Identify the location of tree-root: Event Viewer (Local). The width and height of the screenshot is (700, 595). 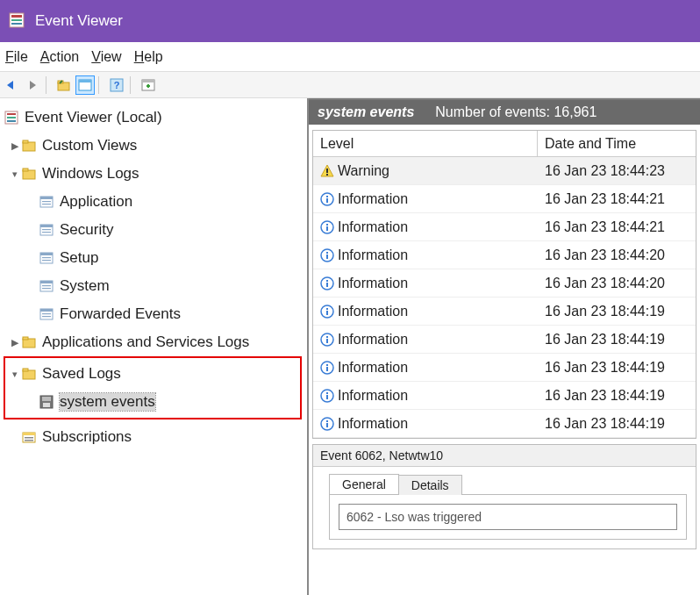
(154, 118).